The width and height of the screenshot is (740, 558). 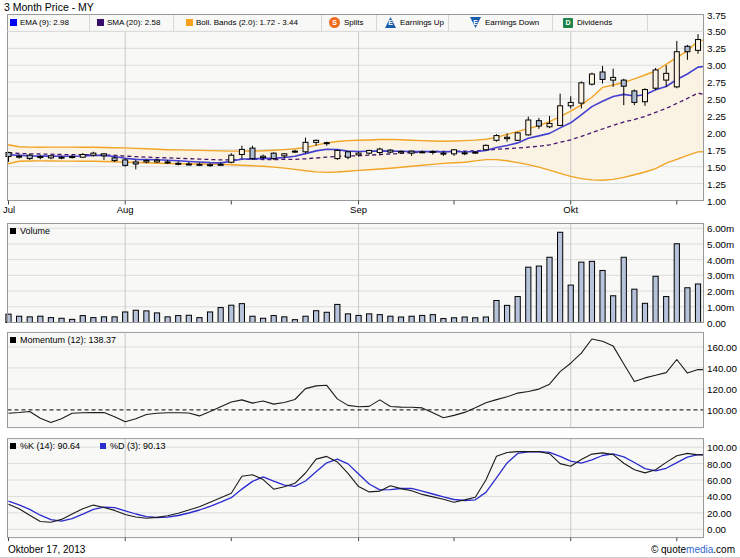 What do you see at coordinates (103, 446) in the screenshot?
I see `stochastic-d-swatch-icon` at bounding box center [103, 446].